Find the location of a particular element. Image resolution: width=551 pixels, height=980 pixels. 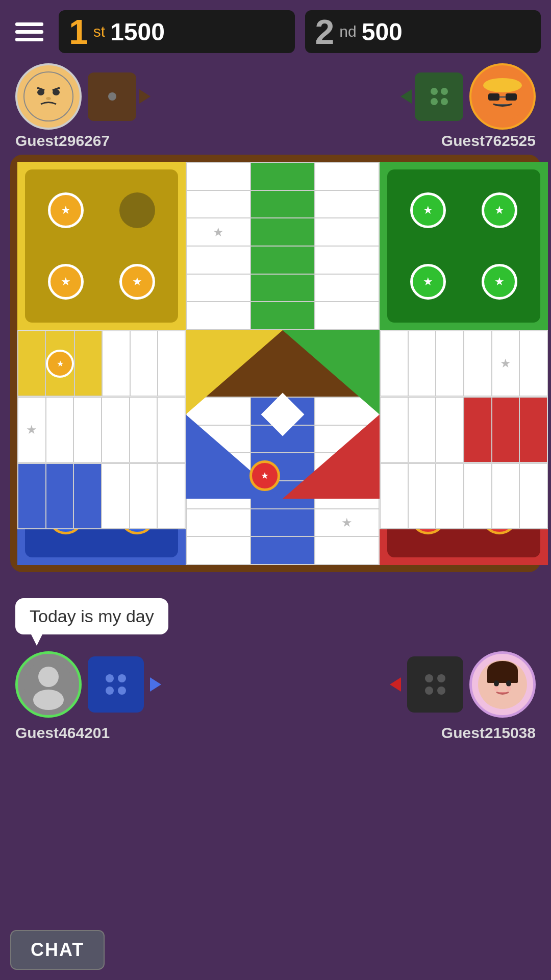

dice-top-right is located at coordinates (439, 97).